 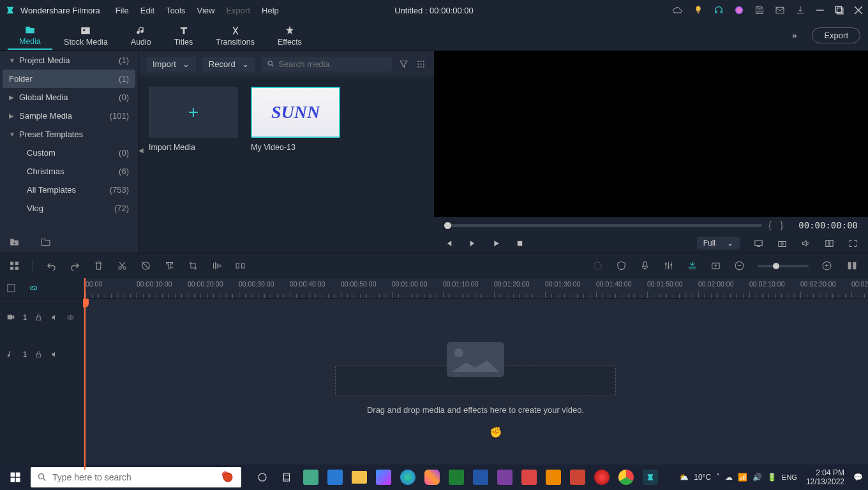 What do you see at coordinates (852, 265) in the screenshot?
I see `fit-icon` at bounding box center [852, 265].